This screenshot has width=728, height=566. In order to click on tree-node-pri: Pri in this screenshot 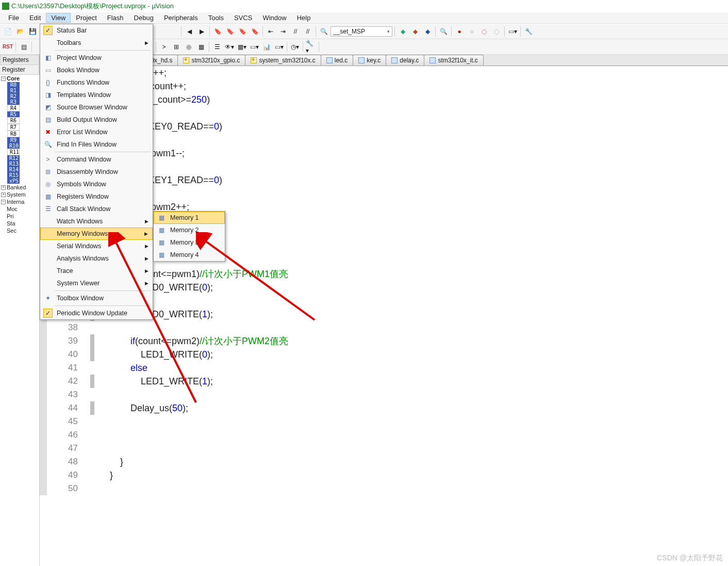, I will do `click(20, 216)`.